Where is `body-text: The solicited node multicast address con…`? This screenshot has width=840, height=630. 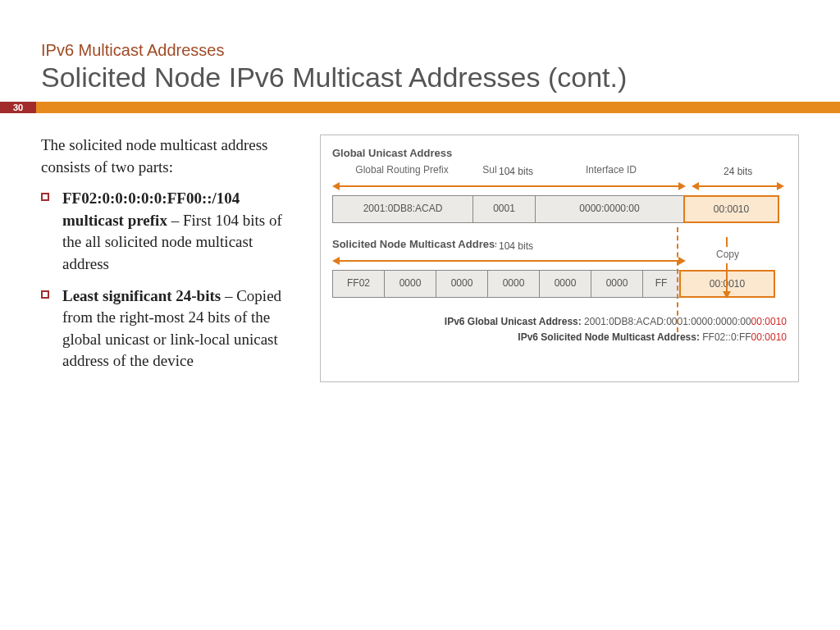
body-text: The solicited node multicast address con… is located at coordinates (168, 258).